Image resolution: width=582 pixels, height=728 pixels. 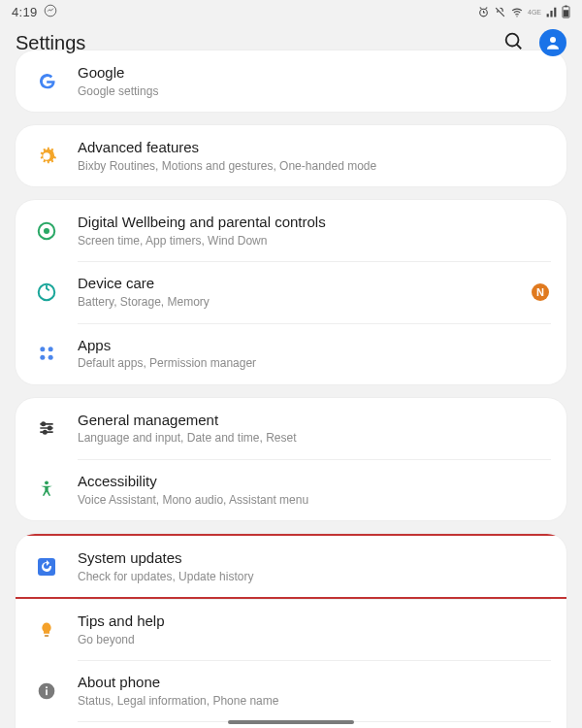 What do you see at coordinates (313, 166) in the screenshot?
I see `row-sub: Bixby Routines, Motions and gestures, On…` at bounding box center [313, 166].